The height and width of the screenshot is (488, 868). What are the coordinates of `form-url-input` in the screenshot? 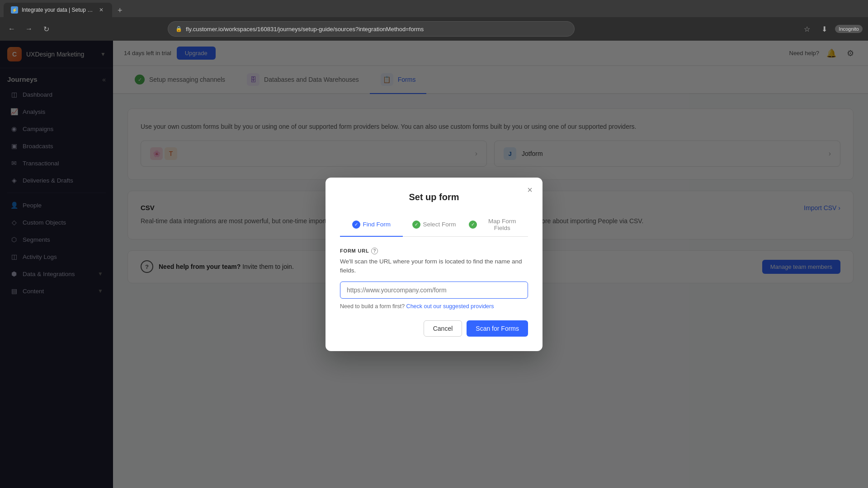 It's located at (434, 290).